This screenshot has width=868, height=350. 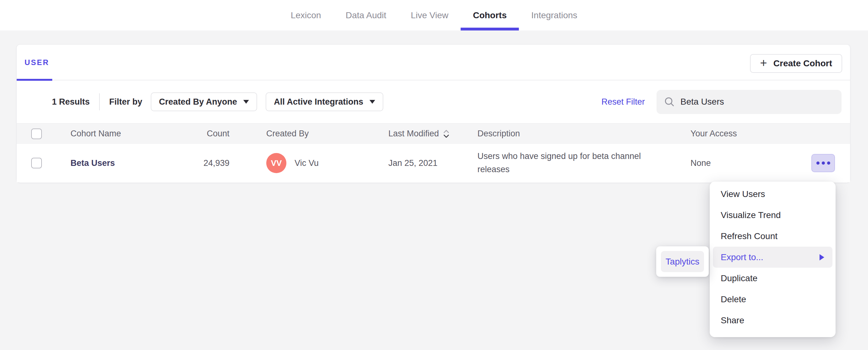 I want to click on column-header-your-access: Your Access, so click(x=714, y=134).